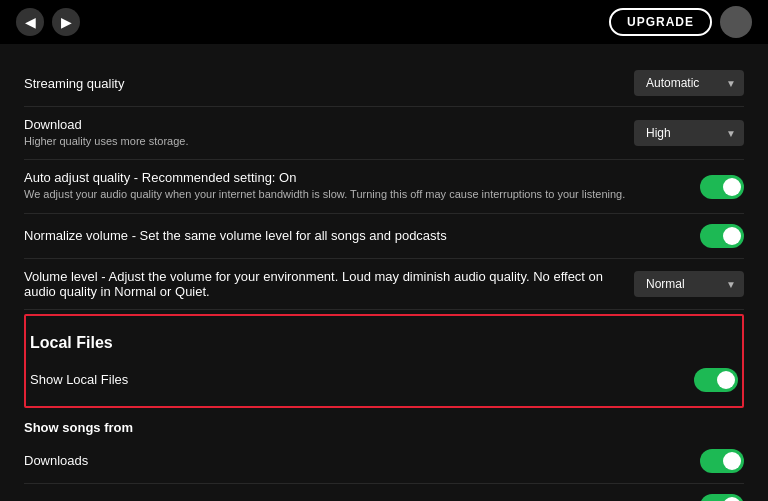 This screenshot has height=501, width=768. I want to click on forward-button: ▶, so click(66, 22).